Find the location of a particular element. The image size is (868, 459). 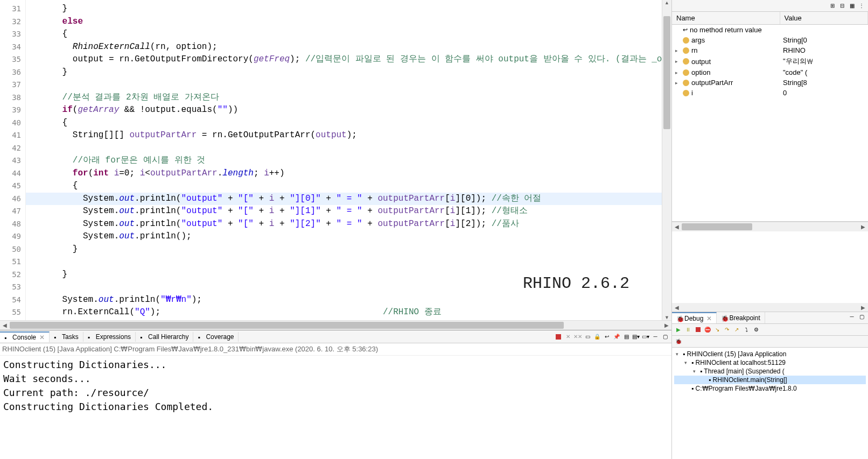

console-tab-tasks: ▪Tasks is located at coordinates (67, 337).